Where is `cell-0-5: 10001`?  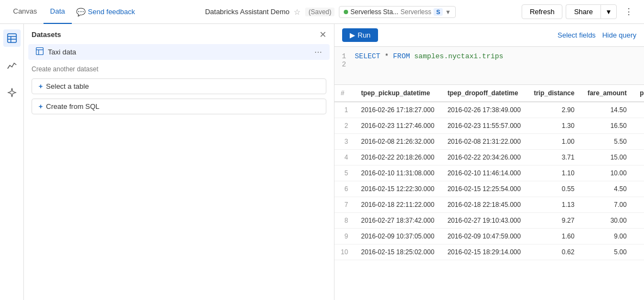
cell-0-5: 10001 is located at coordinates (639, 110).